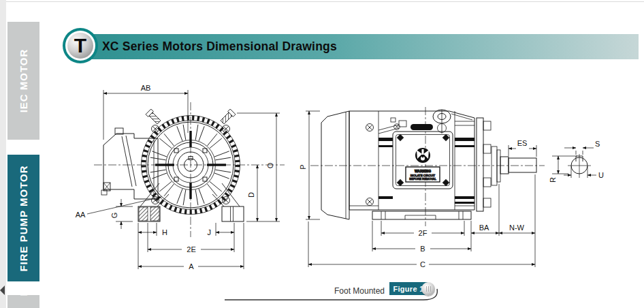 The image size is (644, 308). Describe the element at coordinates (154, 117) in the screenshot. I see `eyebolt-left-icon` at that location.